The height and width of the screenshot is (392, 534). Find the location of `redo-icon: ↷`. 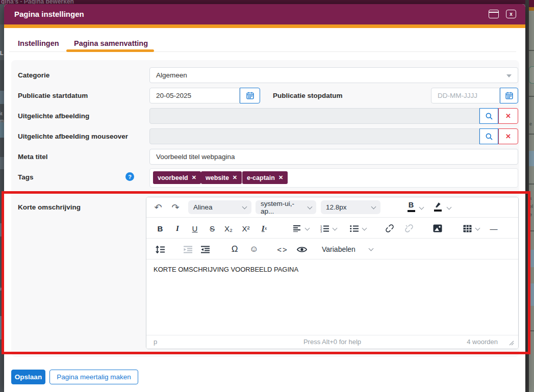

redo-icon: ↷ is located at coordinates (175, 207).